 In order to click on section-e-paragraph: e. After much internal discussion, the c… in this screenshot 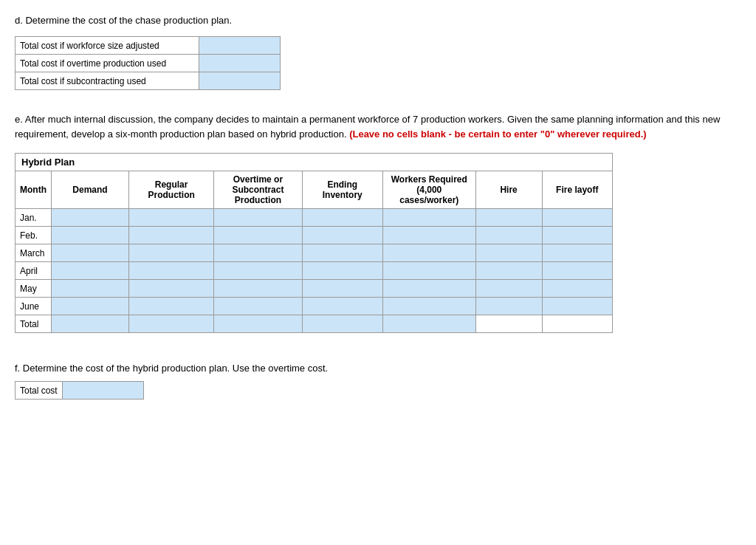, I will do `click(369, 127)`.